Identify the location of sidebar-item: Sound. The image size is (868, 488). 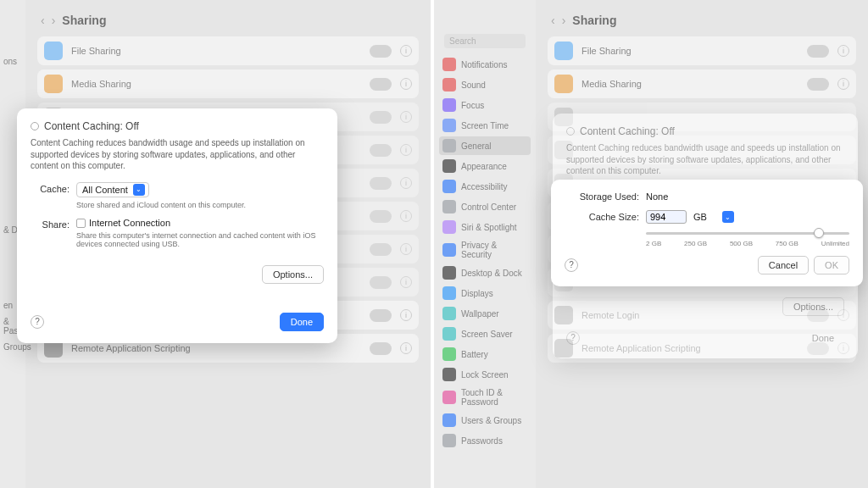
(485, 85).